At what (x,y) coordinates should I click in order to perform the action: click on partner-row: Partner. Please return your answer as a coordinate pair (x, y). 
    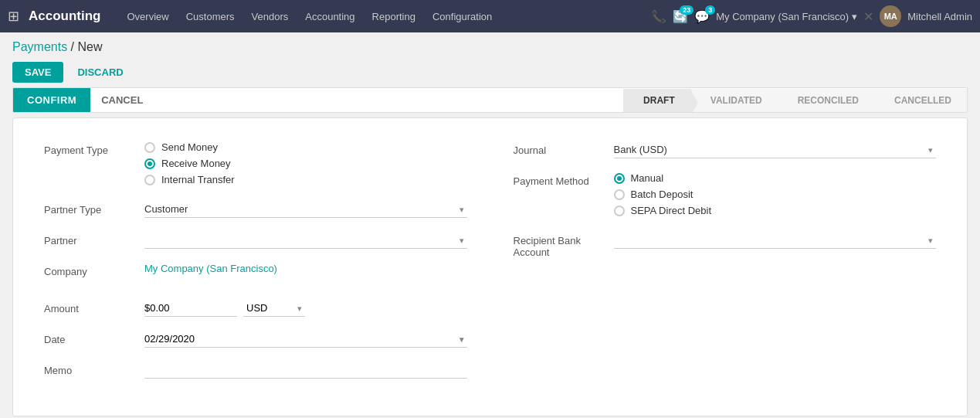
    Looking at the image, I should click on (256, 243).